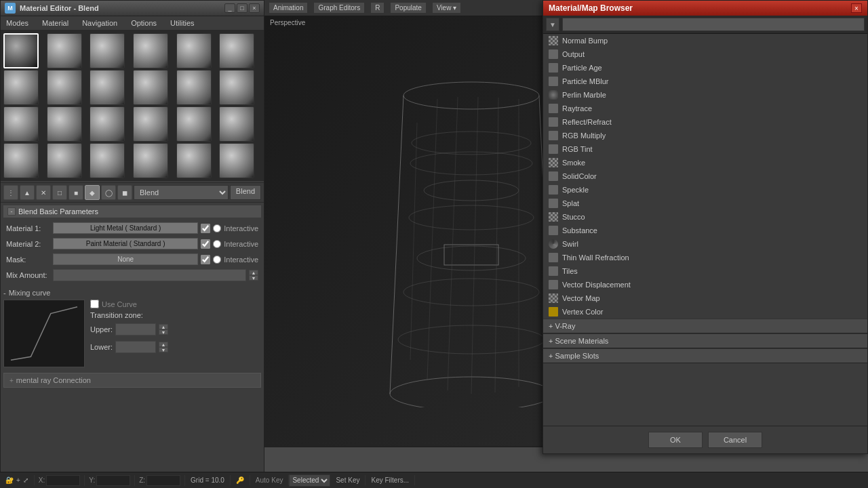 The width and height of the screenshot is (868, 488). Describe the element at coordinates (136, 347) in the screenshot. I see `lower-input: 0.25` at that location.